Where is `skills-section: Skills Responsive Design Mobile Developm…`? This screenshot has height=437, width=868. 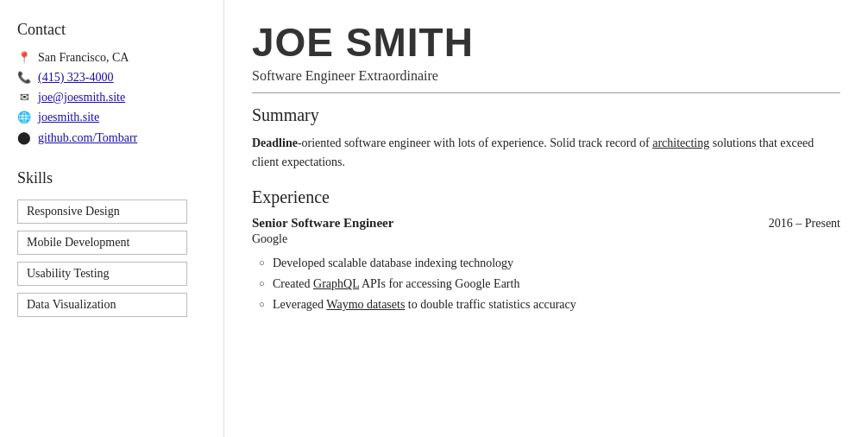
skills-section: Skills Responsive Design Mobile Developm… is located at coordinates (112, 247).